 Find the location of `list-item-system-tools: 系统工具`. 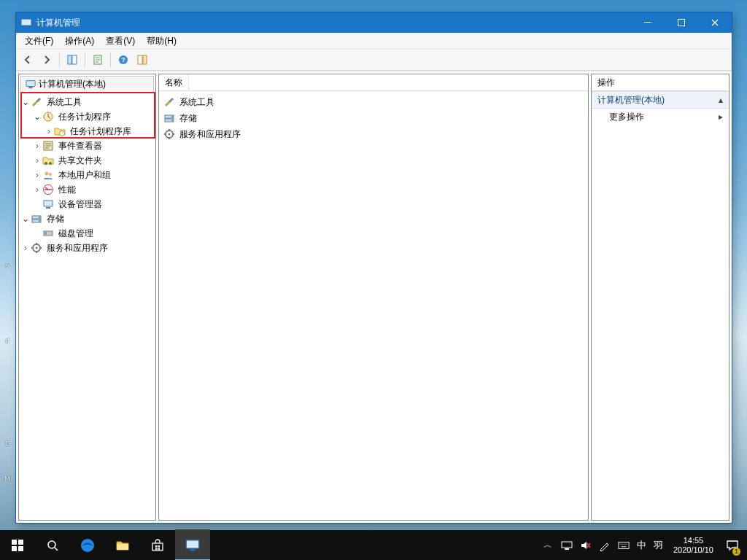

list-item-system-tools: 系统工具 is located at coordinates (374, 102).